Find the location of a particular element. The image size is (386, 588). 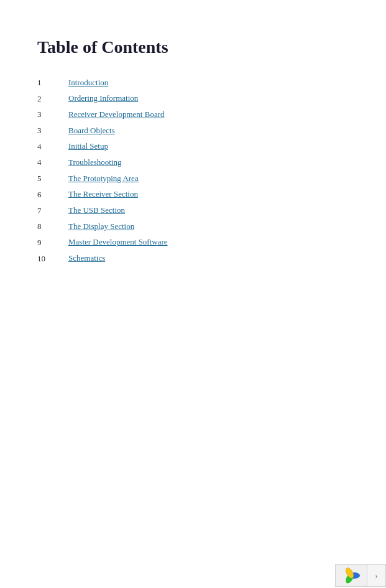

toc-number: 9 is located at coordinates (50, 243).